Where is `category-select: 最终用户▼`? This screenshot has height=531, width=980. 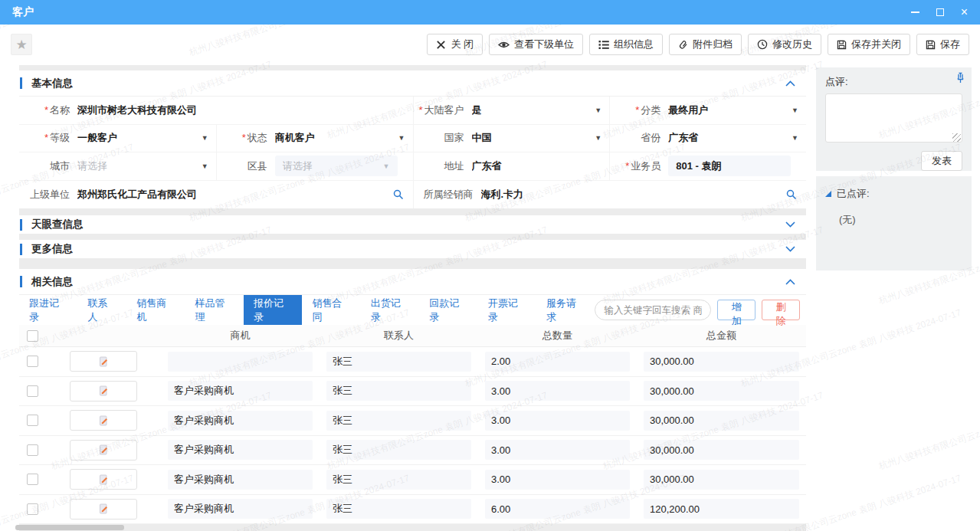 category-select: 最终用户▼ is located at coordinates (737, 110).